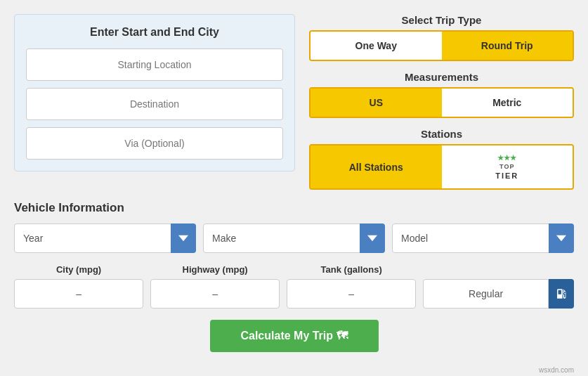 The image size is (588, 376). I want to click on fuel-type-group, so click(499, 287).